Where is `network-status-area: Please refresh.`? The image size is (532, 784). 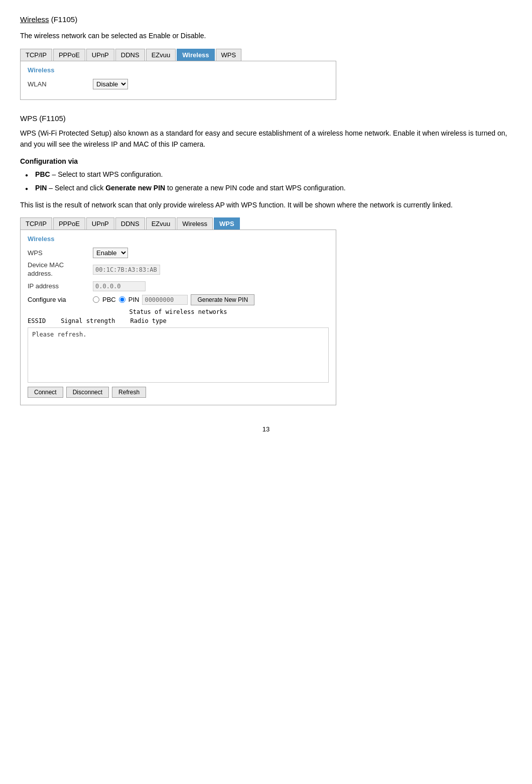
network-status-area: Please refresh. is located at coordinates (178, 355).